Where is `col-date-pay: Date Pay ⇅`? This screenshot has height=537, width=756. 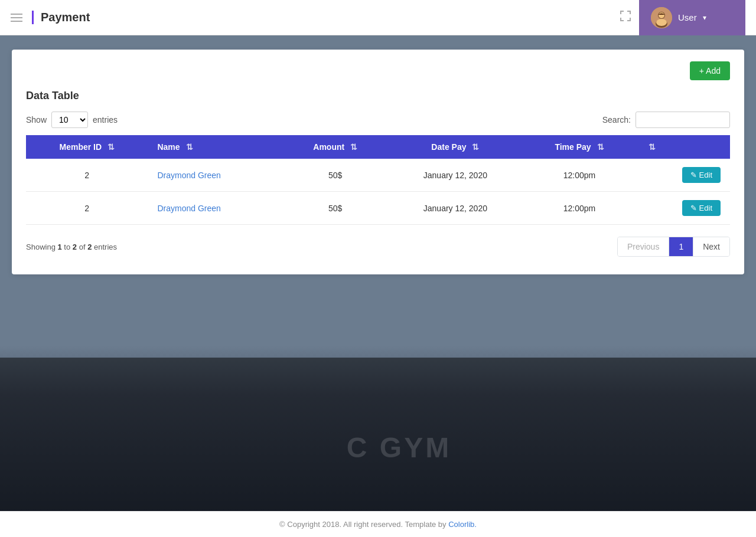
col-date-pay: Date Pay ⇅ is located at coordinates (456, 147).